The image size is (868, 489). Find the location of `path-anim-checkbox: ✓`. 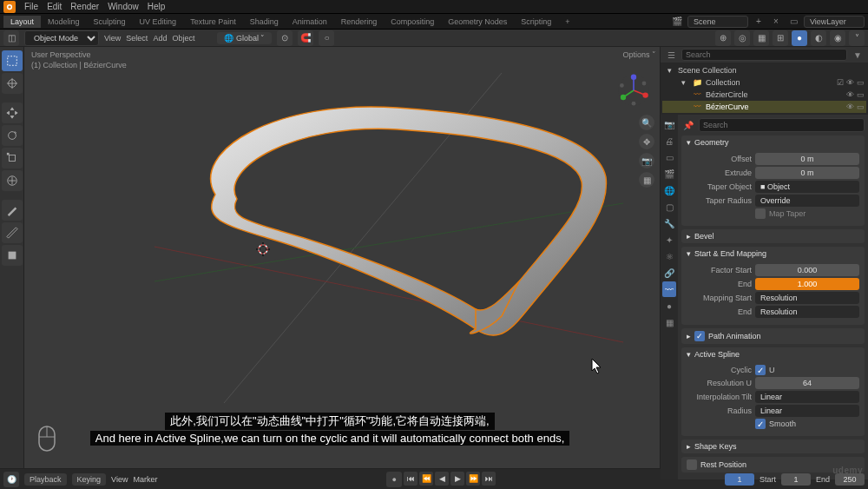

path-anim-checkbox: ✓ is located at coordinates (700, 336).